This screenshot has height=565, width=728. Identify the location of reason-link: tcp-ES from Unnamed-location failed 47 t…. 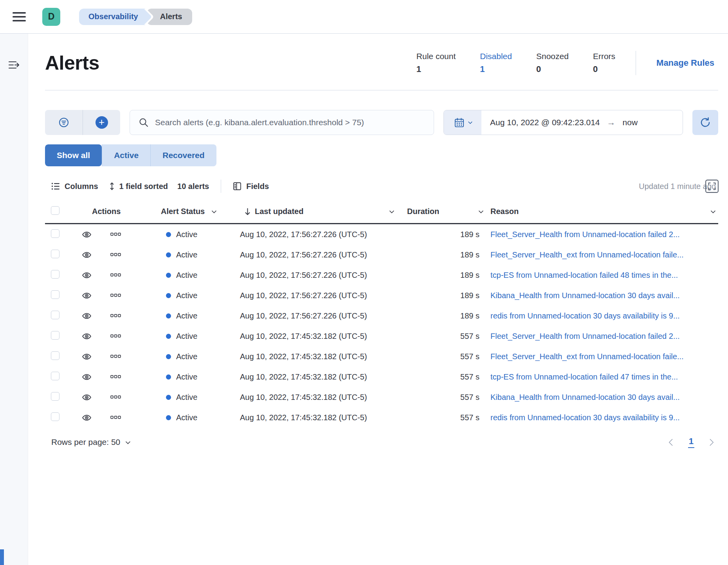
(604, 377).